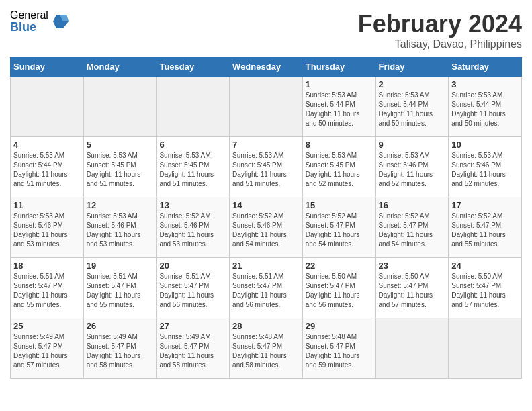  What do you see at coordinates (485, 85) in the screenshot?
I see `day-number: 3` at bounding box center [485, 85].